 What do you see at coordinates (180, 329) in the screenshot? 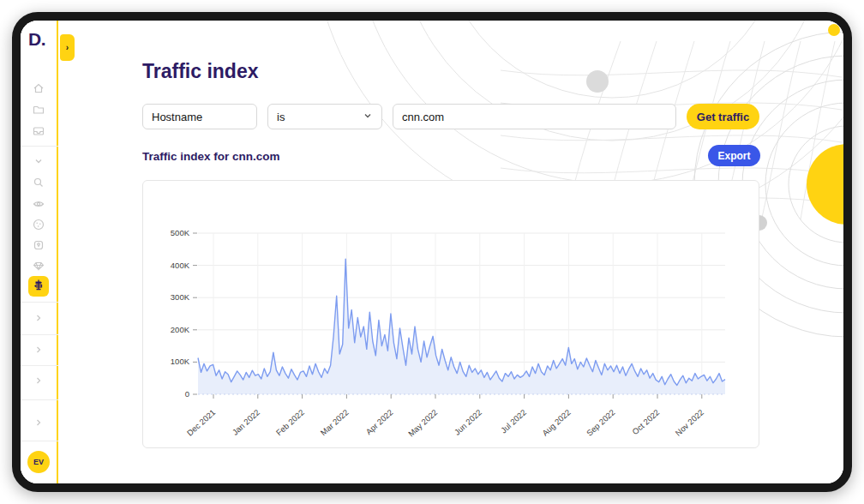
I see `svg-text: 200K` at bounding box center [180, 329].